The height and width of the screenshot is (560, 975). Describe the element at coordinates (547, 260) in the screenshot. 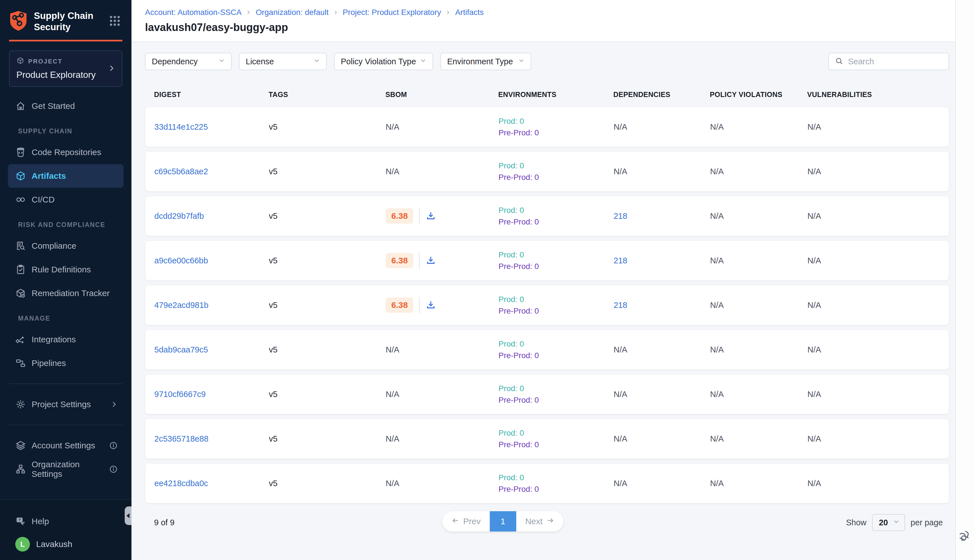

I see `table-row: a9c6e00c66bb v5 6.38 Prod: 0 Pre-Prod: 0…` at that location.